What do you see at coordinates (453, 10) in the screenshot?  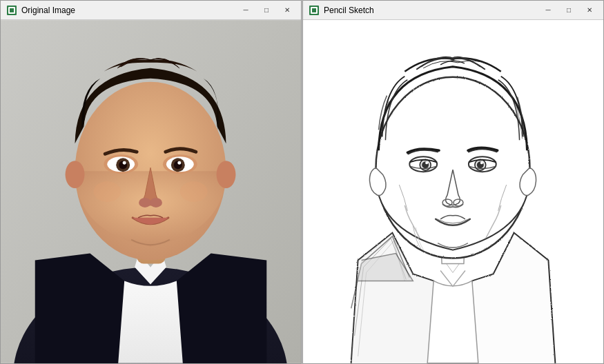 I see `sketch-title-bar: Pencil Sketch ─ □ ✕` at bounding box center [453, 10].